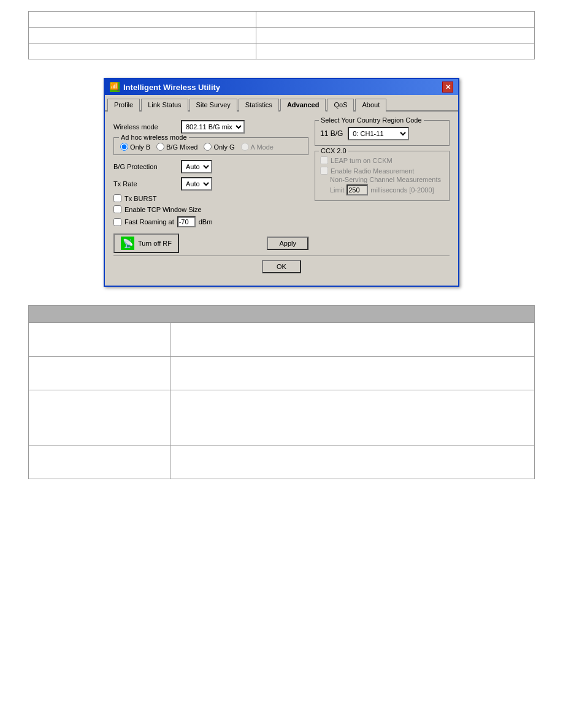  I want to click on limit-label: Limit, so click(337, 190).